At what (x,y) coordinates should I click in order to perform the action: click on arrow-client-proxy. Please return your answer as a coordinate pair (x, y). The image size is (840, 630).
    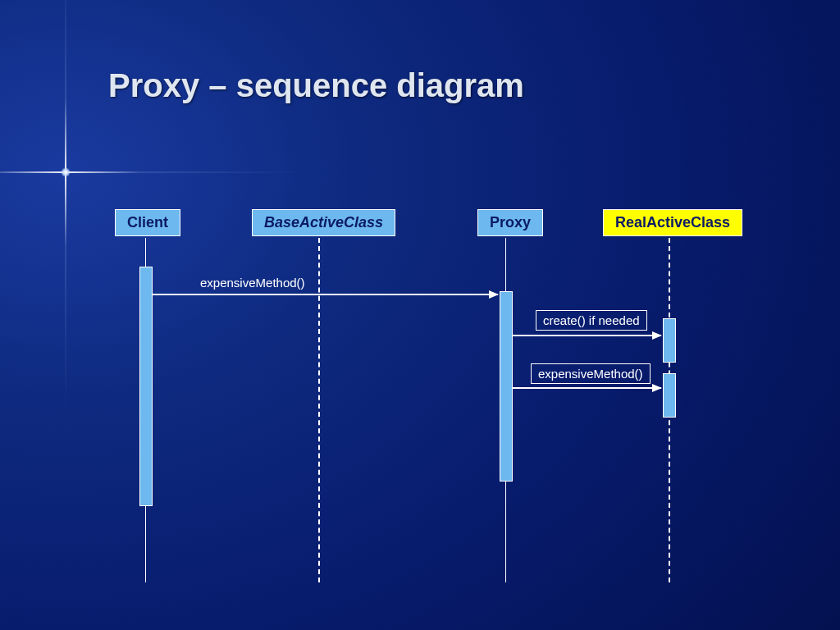
    Looking at the image, I should click on (325, 294).